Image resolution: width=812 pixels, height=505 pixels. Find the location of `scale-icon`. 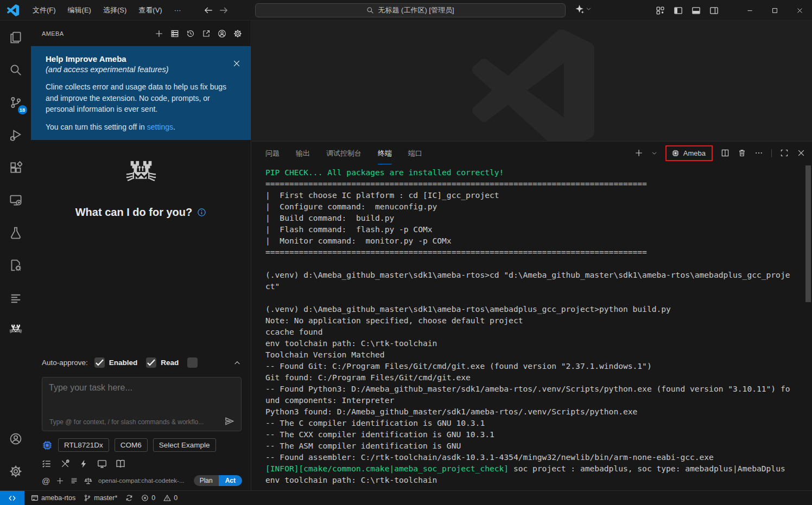

scale-icon is located at coordinates (88, 481).